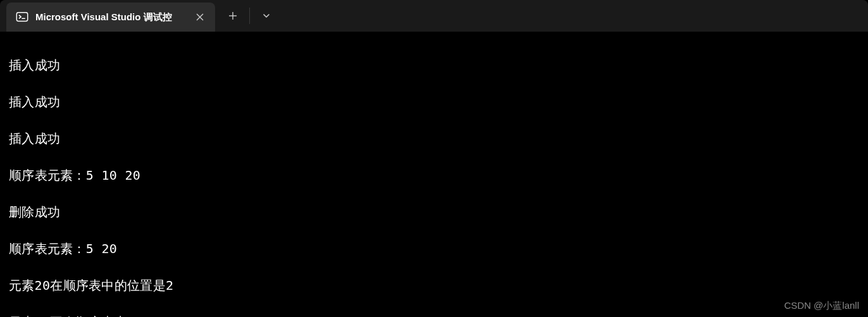 Image resolution: width=868 pixels, height=317 pixels. What do you see at coordinates (266, 16) in the screenshot?
I see `tab-dropdown-button` at bounding box center [266, 16].